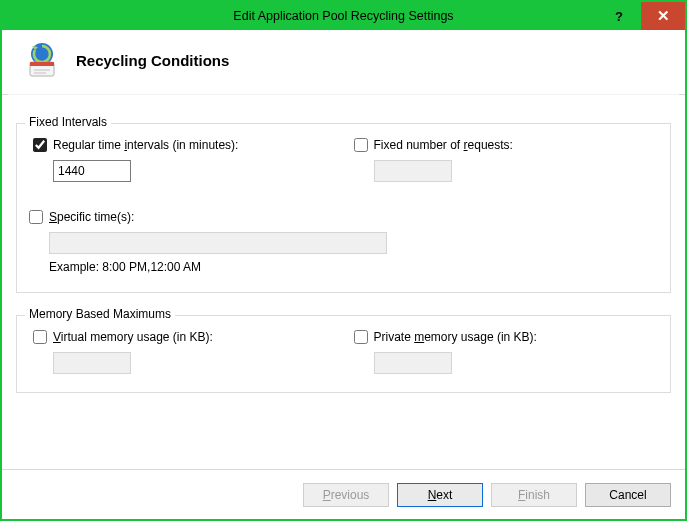 This screenshot has width=687, height=521. I want to click on legend-fixed-intervals: Fixed Intervals, so click(68, 122).